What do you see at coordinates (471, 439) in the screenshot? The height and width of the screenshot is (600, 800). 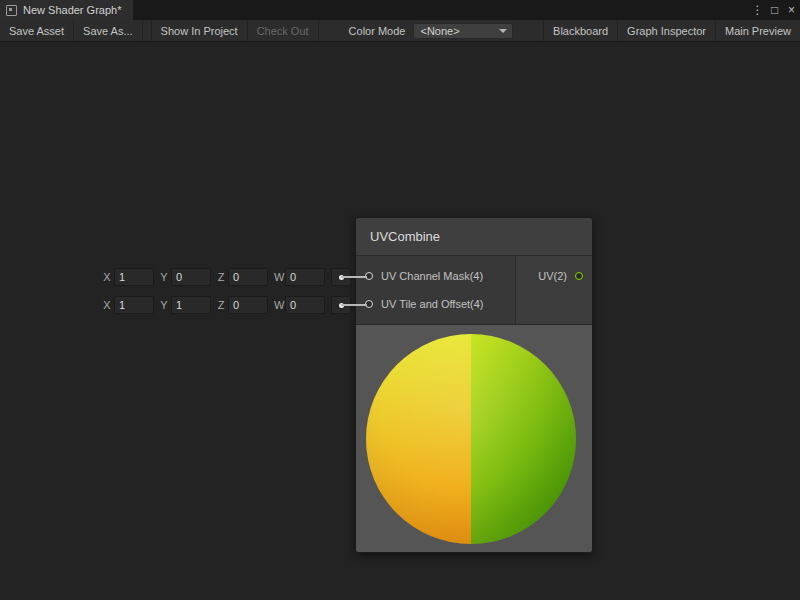 I see `uv-preview-sphere` at bounding box center [471, 439].